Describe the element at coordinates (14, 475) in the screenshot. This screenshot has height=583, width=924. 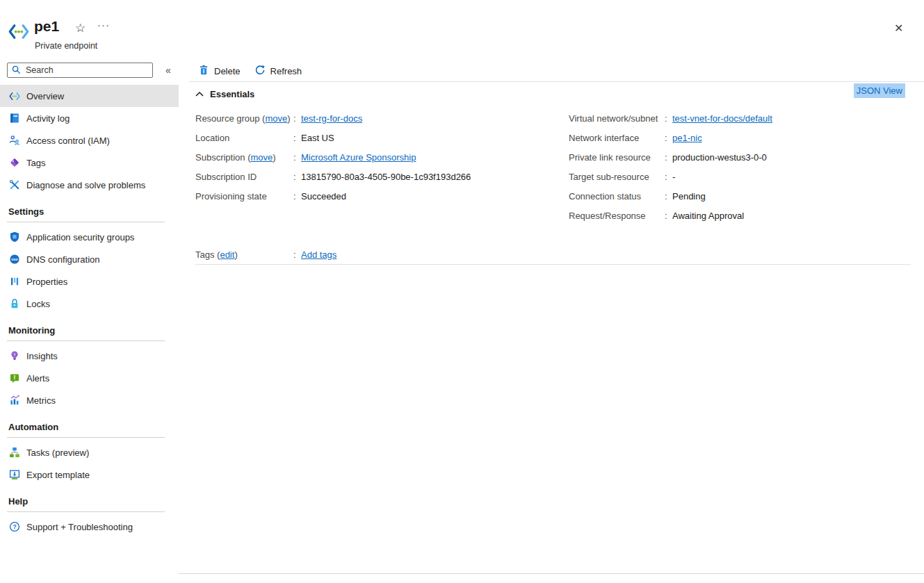
I see `export-template-icon` at that location.